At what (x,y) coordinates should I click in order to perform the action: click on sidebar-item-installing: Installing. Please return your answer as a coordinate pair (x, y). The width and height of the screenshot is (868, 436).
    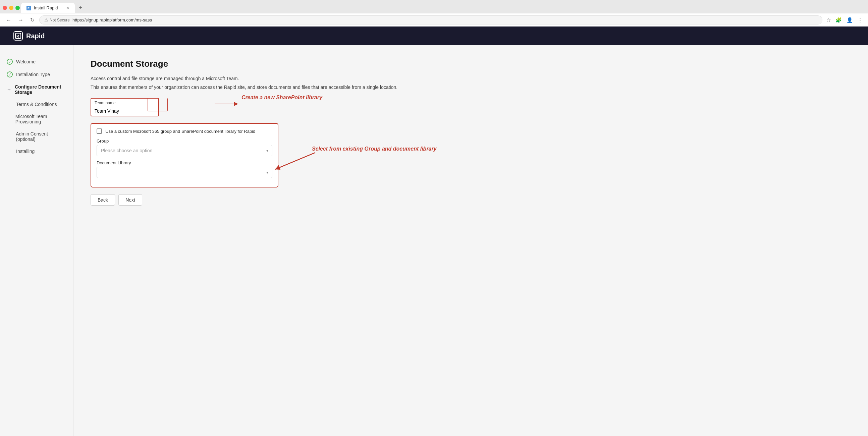
    Looking at the image, I should click on (37, 151).